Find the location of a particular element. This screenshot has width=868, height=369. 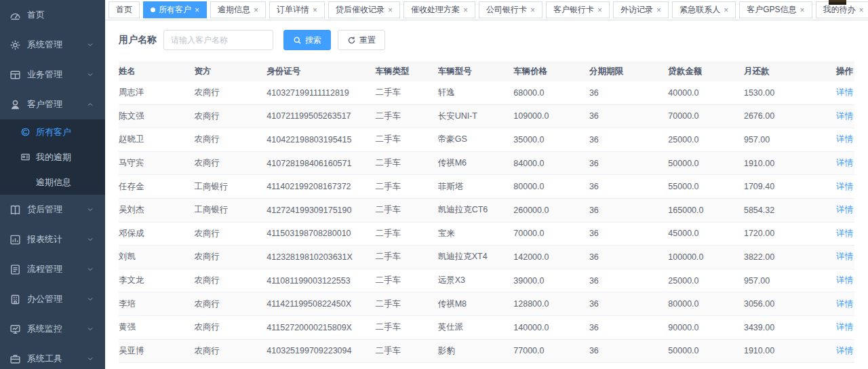

column-header: 姓名 is located at coordinates (157, 72).